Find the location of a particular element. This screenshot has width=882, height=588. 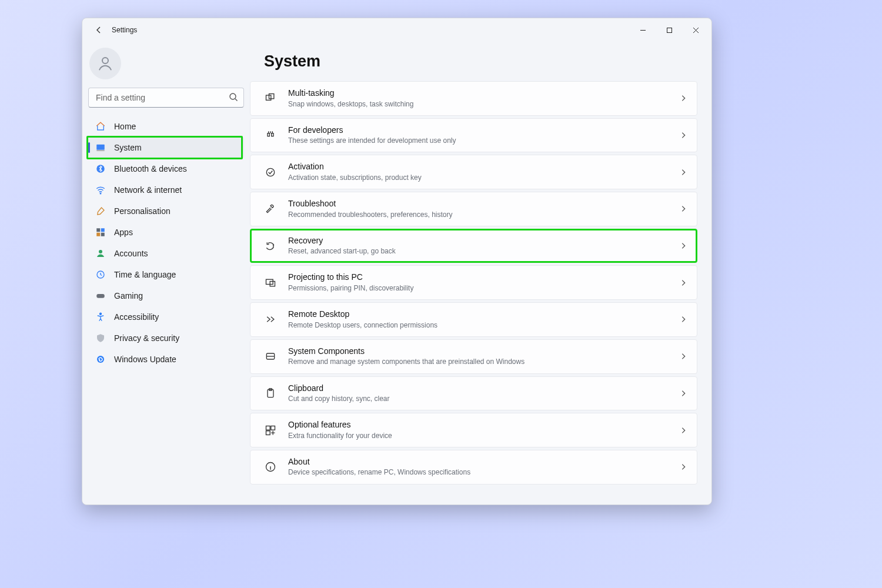

sidebar-item-time-language: Time & language is located at coordinates (166, 275).